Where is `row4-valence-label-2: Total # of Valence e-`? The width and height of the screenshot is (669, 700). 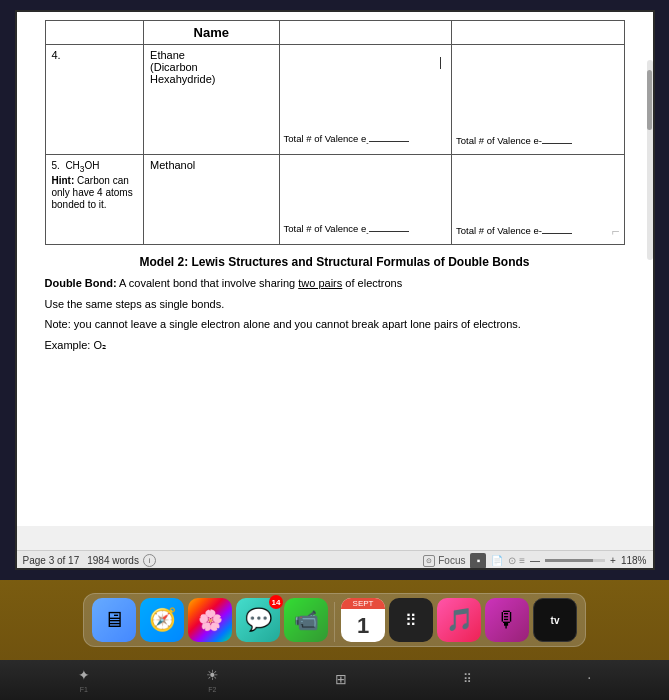 row4-valence-label-2: Total # of Valence e- is located at coordinates (514, 140).